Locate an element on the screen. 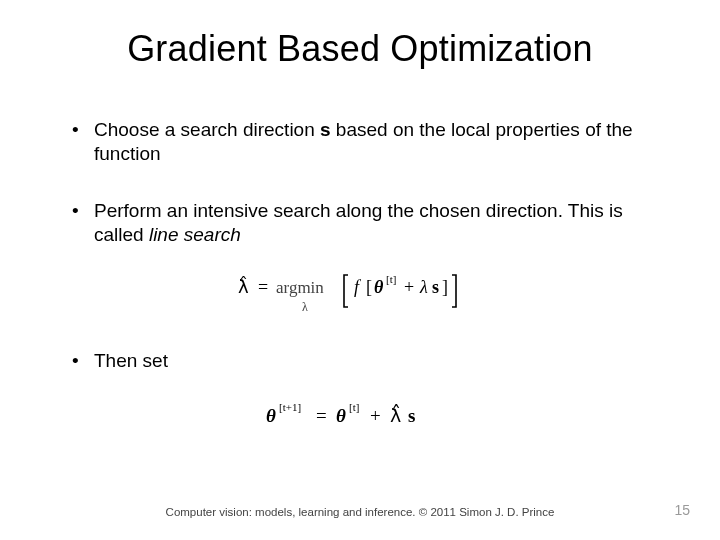 The height and width of the screenshot is (540, 720). formula-1: λ̂ = argmin λ f [ θ [t] + λ s ] is located at coordinates (360, 297).